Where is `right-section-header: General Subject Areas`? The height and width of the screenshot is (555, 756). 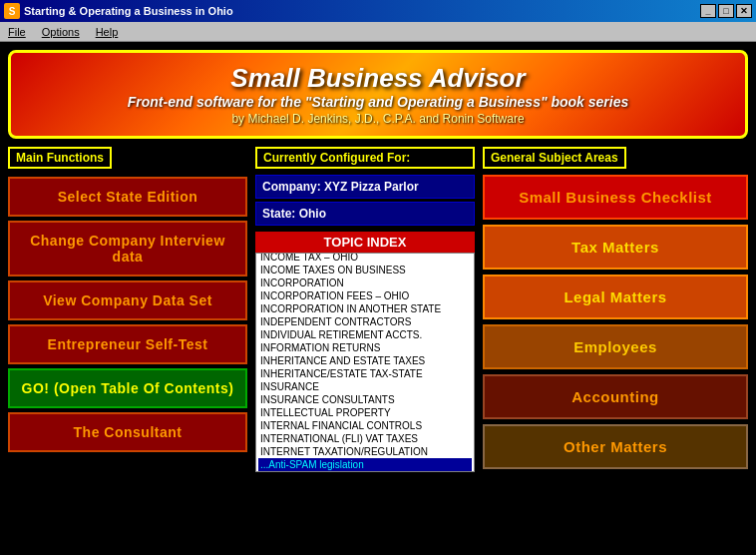 right-section-header: General Subject Areas is located at coordinates (555, 158).